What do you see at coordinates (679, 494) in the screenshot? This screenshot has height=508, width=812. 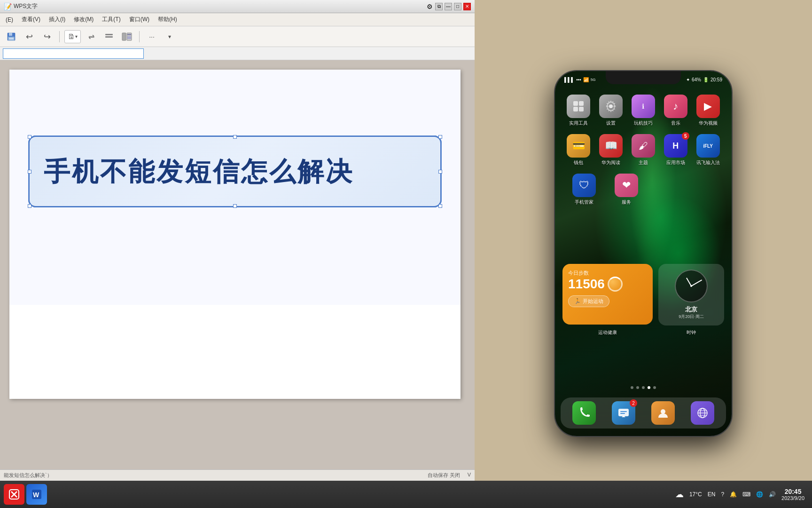 I see `weather-icon: ☁` at bounding box center [679, 494].